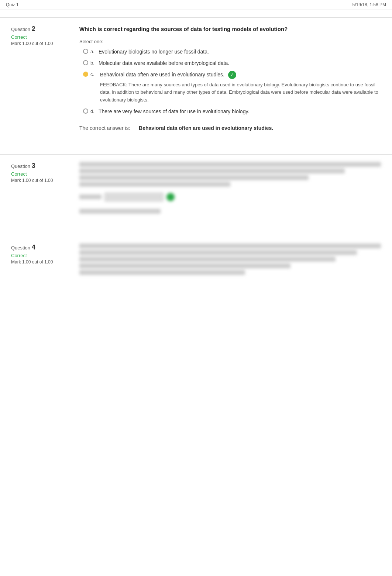  Describe the element at coordinates (94, 63) in the screenshot. I see `option-letter-b-2: b.` at that location.